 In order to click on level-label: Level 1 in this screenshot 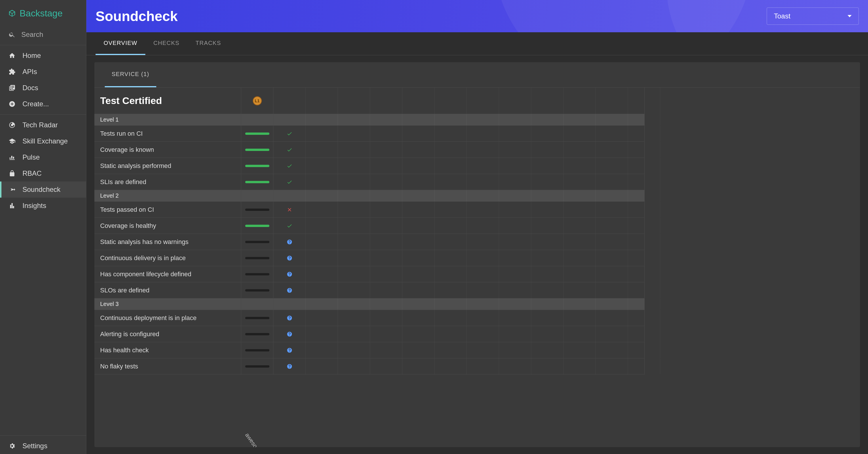, I will do `click(168, 120)`.